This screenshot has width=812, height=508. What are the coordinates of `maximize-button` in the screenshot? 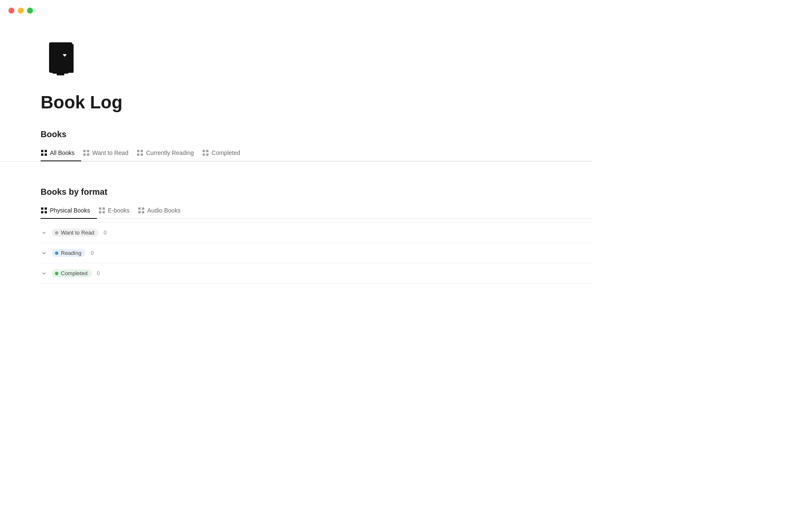 It's located at (30, 11).